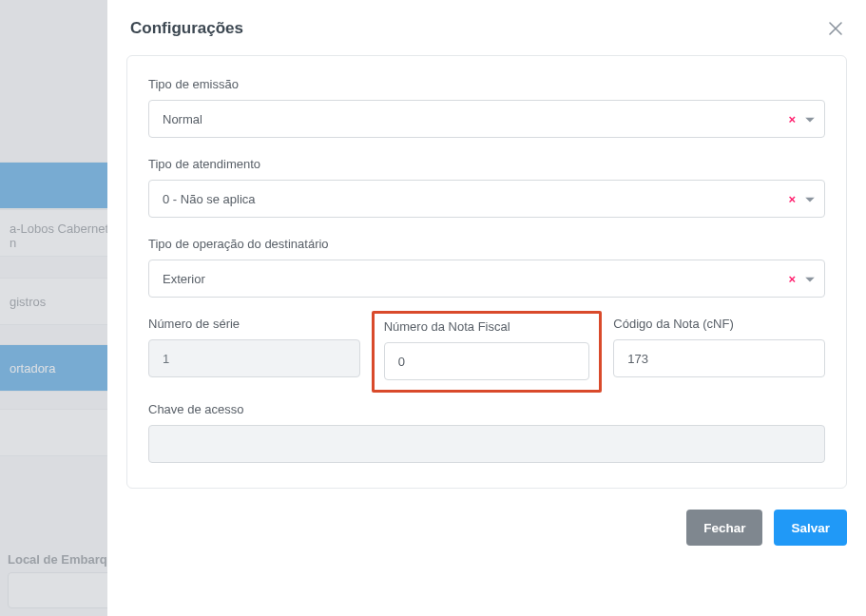 The width and height of the screenshot is (866, 616). I want to click on tipo-emissao-group: Tipo de emissão Normal ×, so click(487, 107).